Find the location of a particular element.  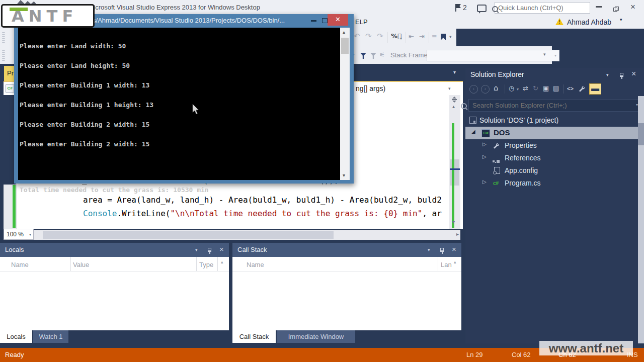

console-scrollbar: ▴ ▾ is located at coordinates (345, 104).